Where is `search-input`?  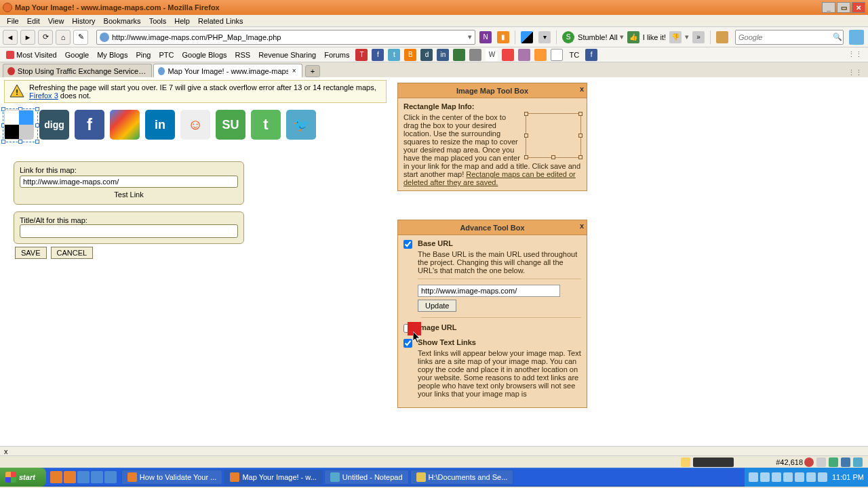
search-input is located at coordinates (785, 37).